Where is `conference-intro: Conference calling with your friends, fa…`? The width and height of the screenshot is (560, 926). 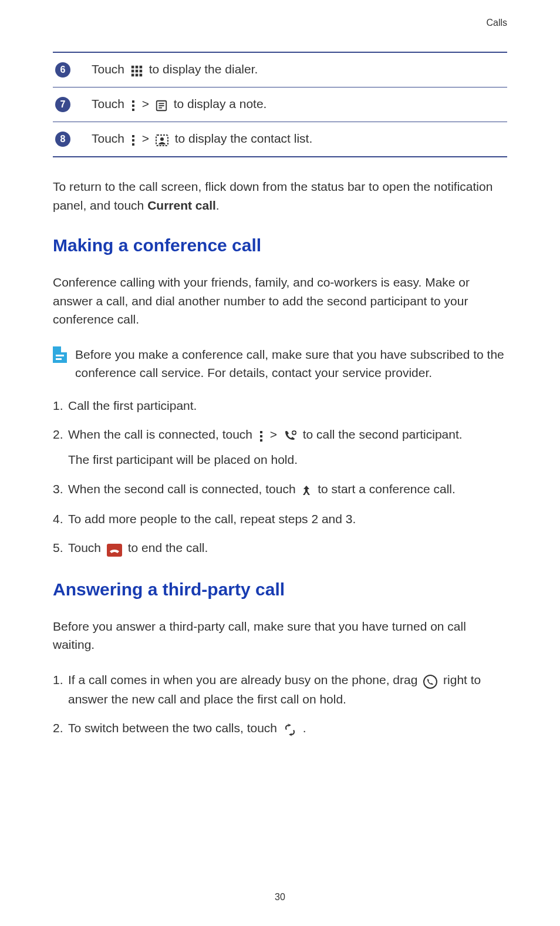 conference-intro: Conference calling with your friends, fa… is located at coordinates (280, 301).